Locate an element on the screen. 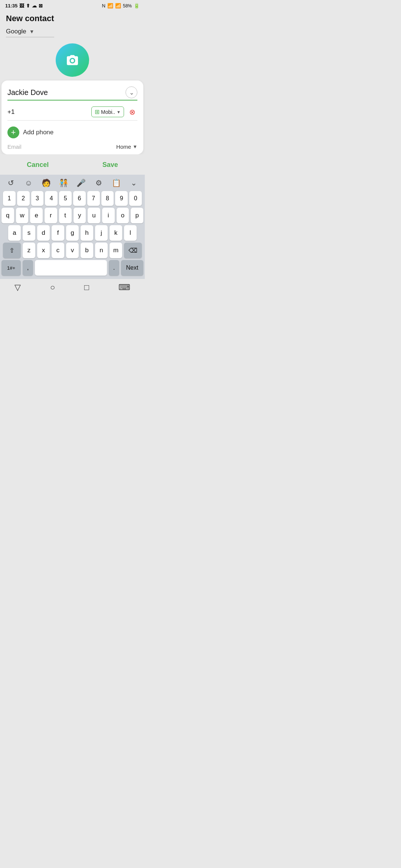 This screenshot has height=868, width=401. key-6: 6 is located at coordinates (79, 198).